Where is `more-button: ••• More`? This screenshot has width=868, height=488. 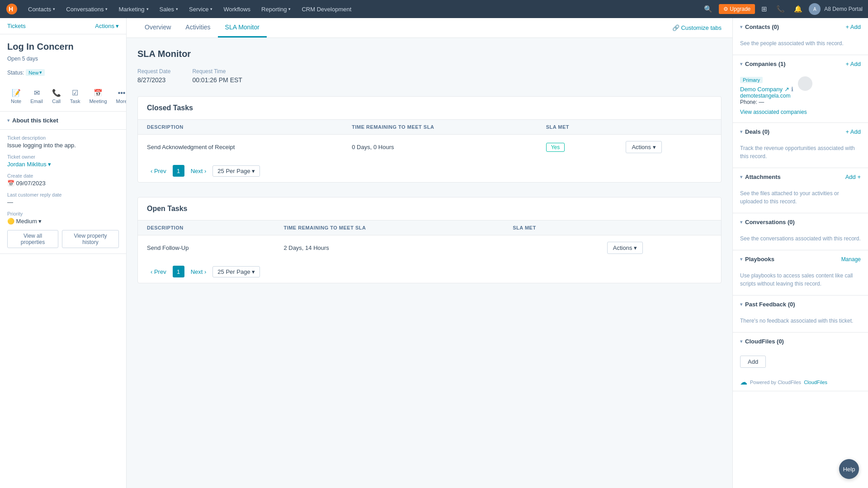
more-button: ••• More is located at coordinates (119, 97).